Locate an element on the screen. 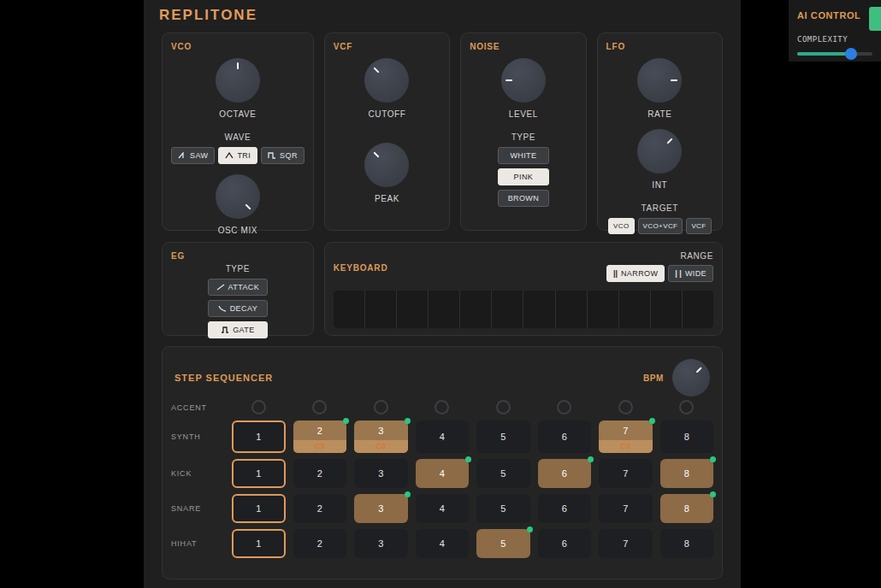 This screenshot has width=881, height=588. snare-step-6: 6 is located at coordinates (565, 509).